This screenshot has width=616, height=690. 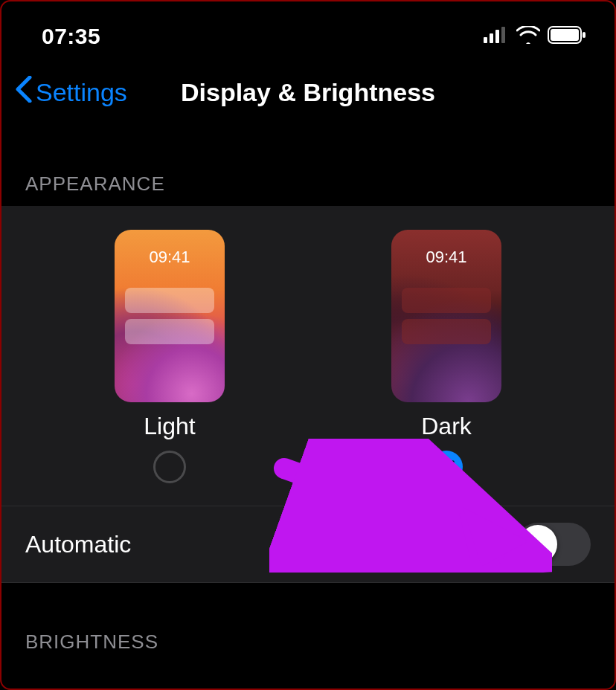 What do you see at coordinates (308, 189) in the screenshot?
I see `appearance-header: APPEARANCE` at bounding box center [308, 189].